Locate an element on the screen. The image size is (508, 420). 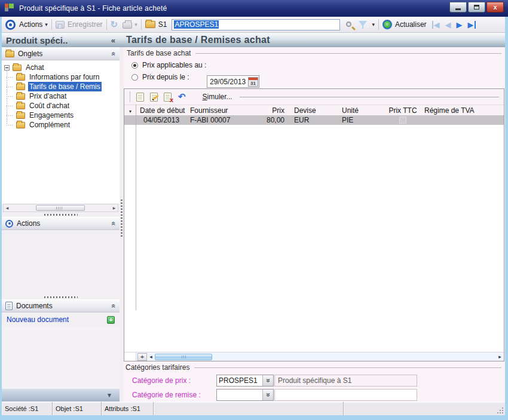
actions-menu-button: Actions is located at coordinates (31, 24).